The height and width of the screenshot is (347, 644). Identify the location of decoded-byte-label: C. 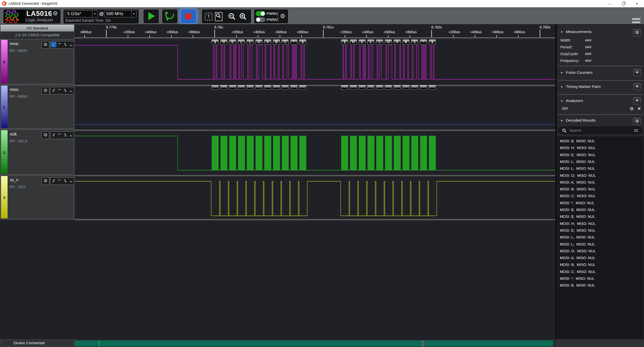
(285, 42).